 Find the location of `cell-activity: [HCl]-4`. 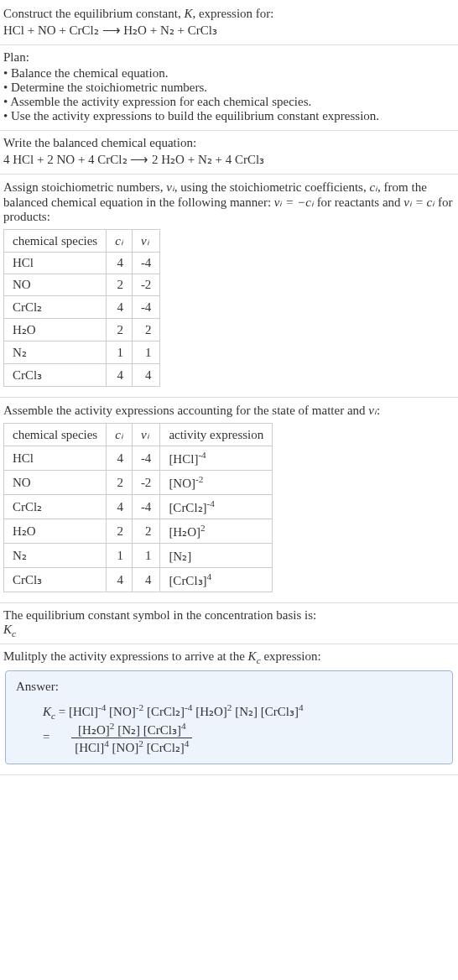

cell-activity: [HCl]-4 is located at coordinates (216, 458).